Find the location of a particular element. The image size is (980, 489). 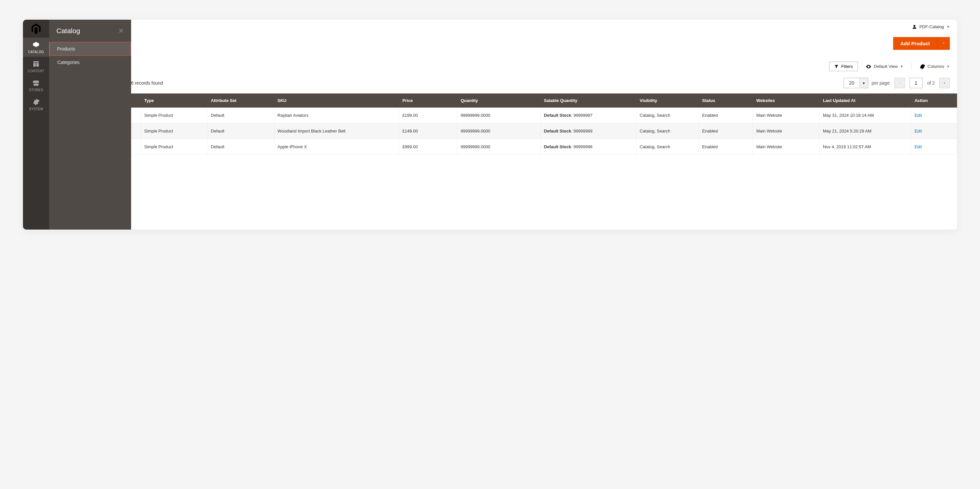

filters-button: Filters is located at coordinates (844, 66).